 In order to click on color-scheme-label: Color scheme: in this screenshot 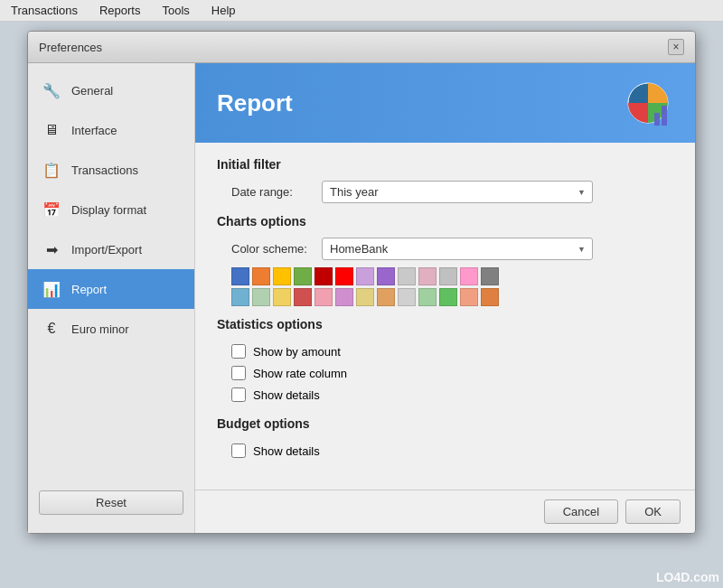, I will do `click(277, 249)`.